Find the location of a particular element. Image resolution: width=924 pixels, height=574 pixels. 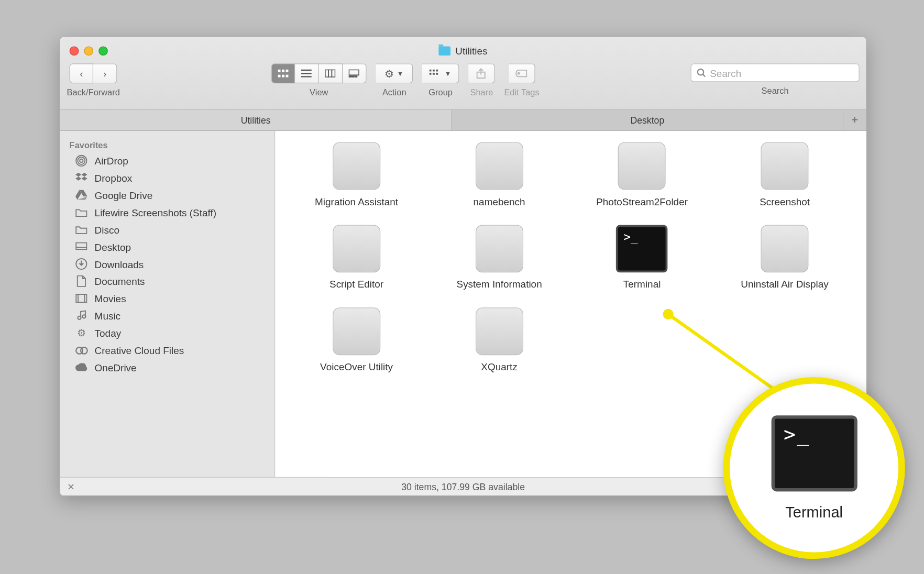

sidebar-item-google-drive: Google Drive is located at coordinates (168, 195).